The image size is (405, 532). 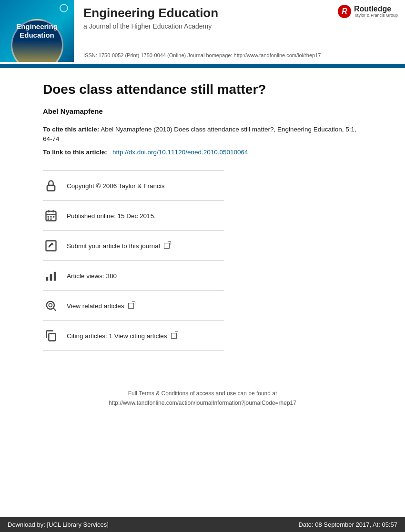 What do you see at coordinates (202, 111) in the screenshot?
I see `article-author: Abel Nyamapfene` at bounding box center [202, 111].